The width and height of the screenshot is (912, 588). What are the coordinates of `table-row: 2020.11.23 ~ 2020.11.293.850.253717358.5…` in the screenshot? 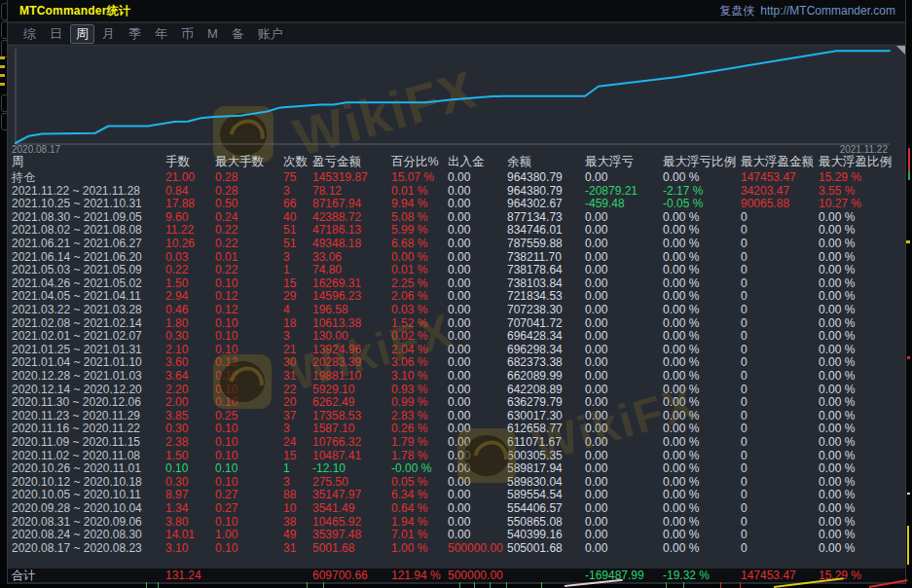 It's located at (456, 417).